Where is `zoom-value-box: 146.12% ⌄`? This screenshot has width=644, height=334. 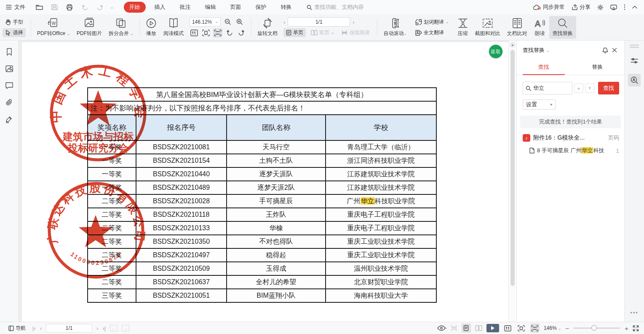
zoom-value-box: 146.12% ⌄ is located at coordinates (205, 22).